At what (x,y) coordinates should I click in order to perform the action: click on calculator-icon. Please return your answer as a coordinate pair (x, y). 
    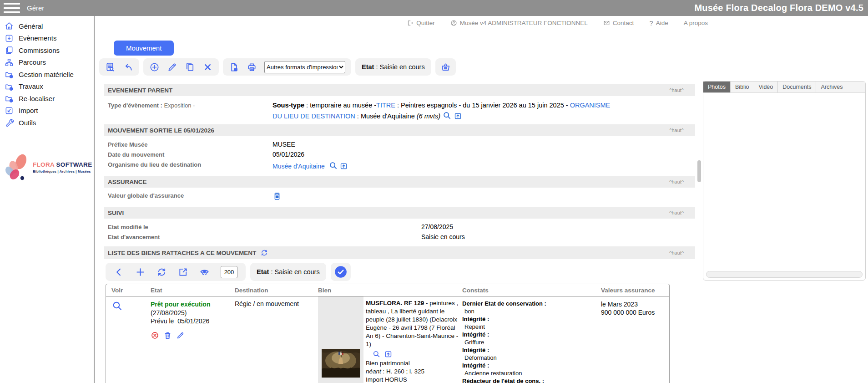
    Looking at the image, I should click on (277, 196).